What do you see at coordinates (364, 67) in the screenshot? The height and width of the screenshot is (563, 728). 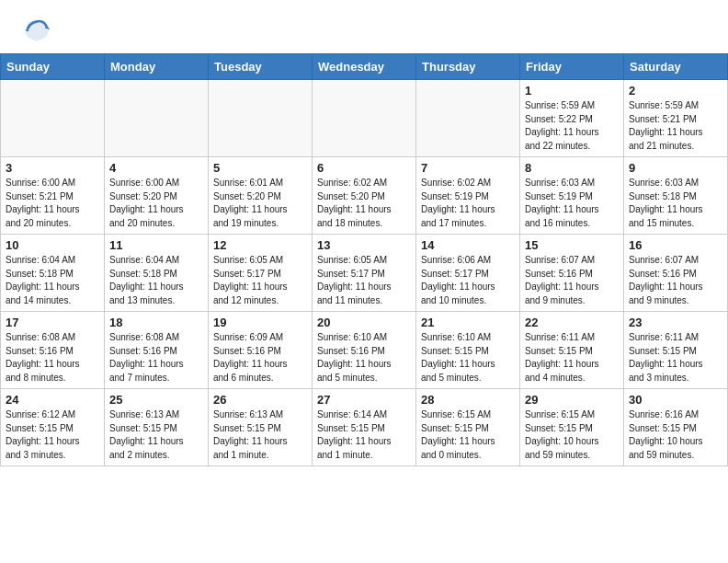 I see `calendar-header: SundayMondayTuesdayWednesdayThursdayFrid…` at bounding box center [364, 67].